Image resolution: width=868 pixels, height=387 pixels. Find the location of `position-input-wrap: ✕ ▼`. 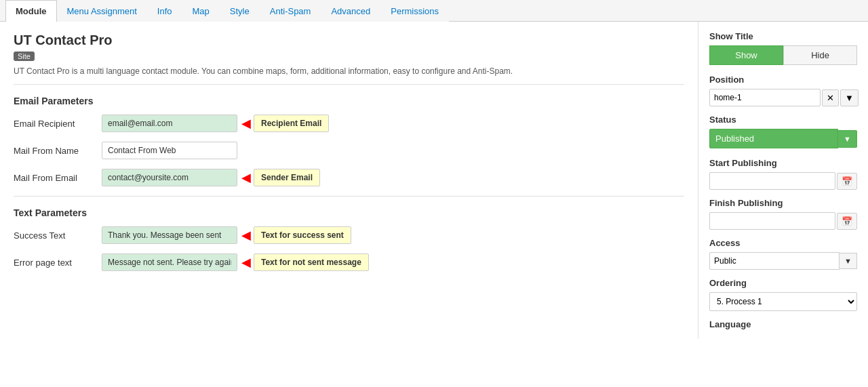

position-input-wrap: ✕ ▼ is located at coordinates (783, 98).